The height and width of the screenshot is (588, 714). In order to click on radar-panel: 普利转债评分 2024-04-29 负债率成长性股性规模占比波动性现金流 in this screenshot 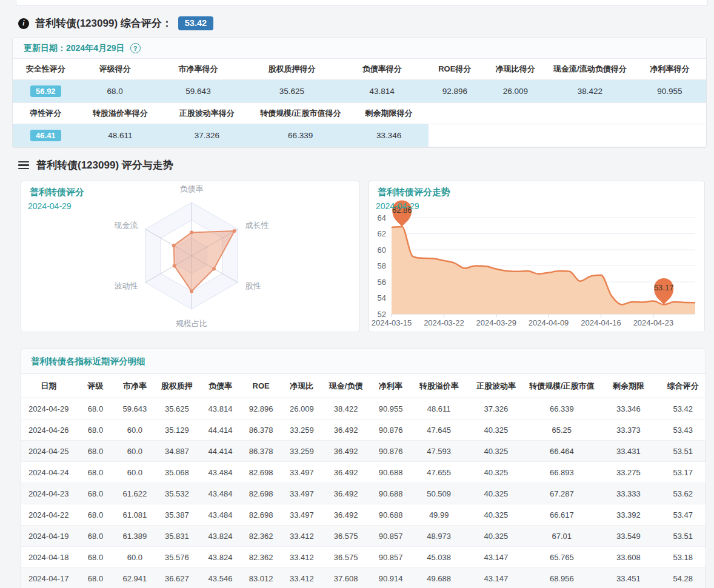, I will do `click(190, 256)`.